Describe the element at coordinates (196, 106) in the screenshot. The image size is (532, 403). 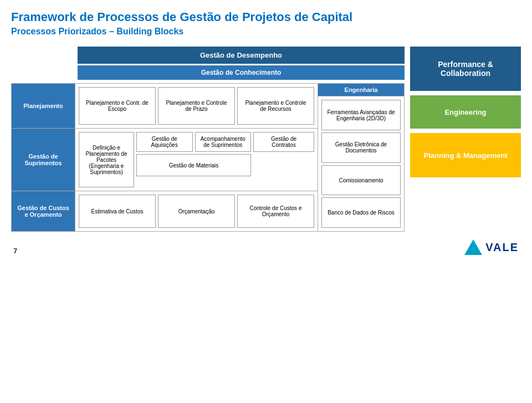
I see `planejamento-box-2: Planejamento e Controle de Prazo` at that location.